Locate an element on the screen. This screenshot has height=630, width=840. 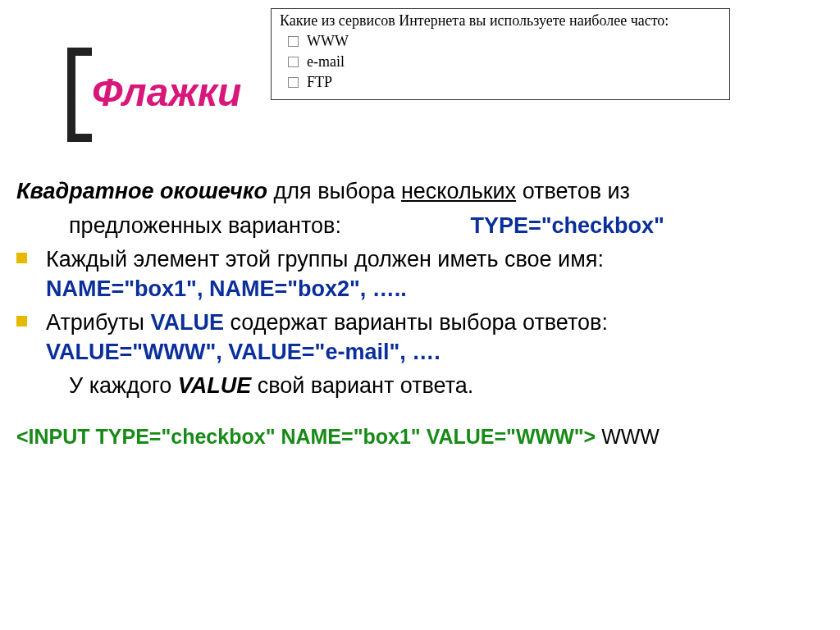
summary-pre: У каждого is located at coordinates (123, 386).